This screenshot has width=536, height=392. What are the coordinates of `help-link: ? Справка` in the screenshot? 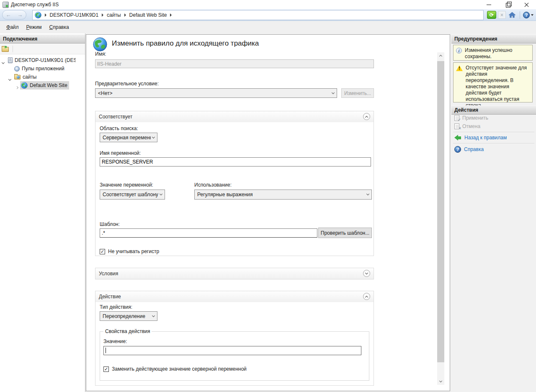 It's located at (494, 149).